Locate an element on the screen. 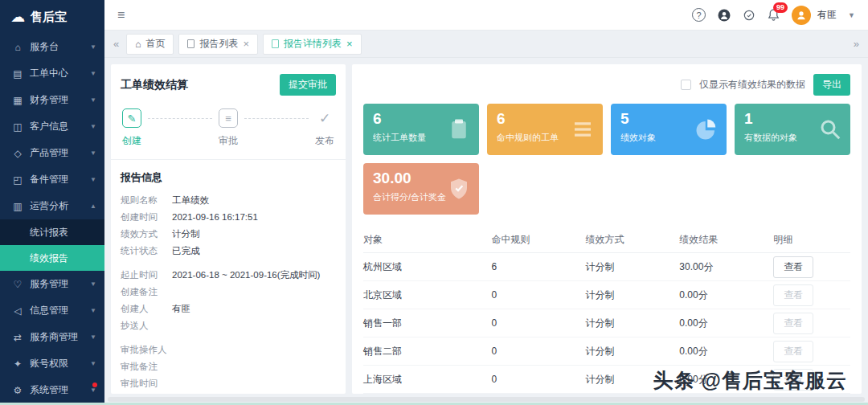 This screenshot has width=868, height=405. cell-method: 计分制 is located at coordinates (632, 267).